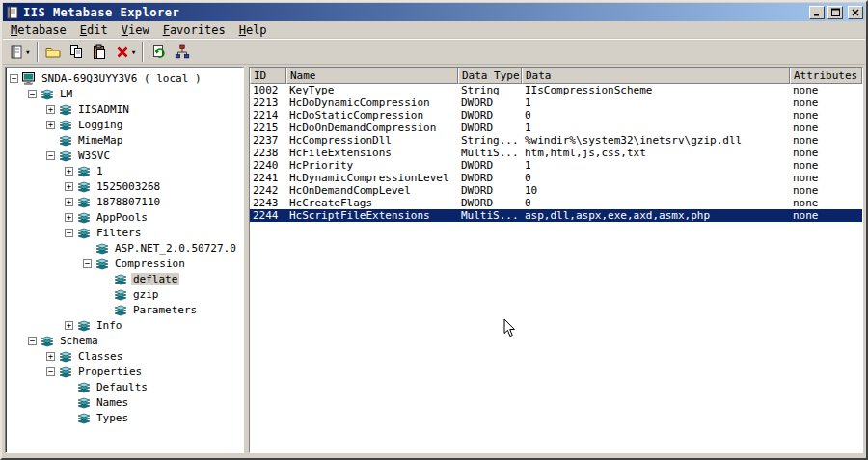 Image resolution: width=868 pixels, height=460 pixels. What do you see at coordinates (125, 94) in the screenshot?
I see `tree-item-lm: −LM` at bounding box center [125, 94].